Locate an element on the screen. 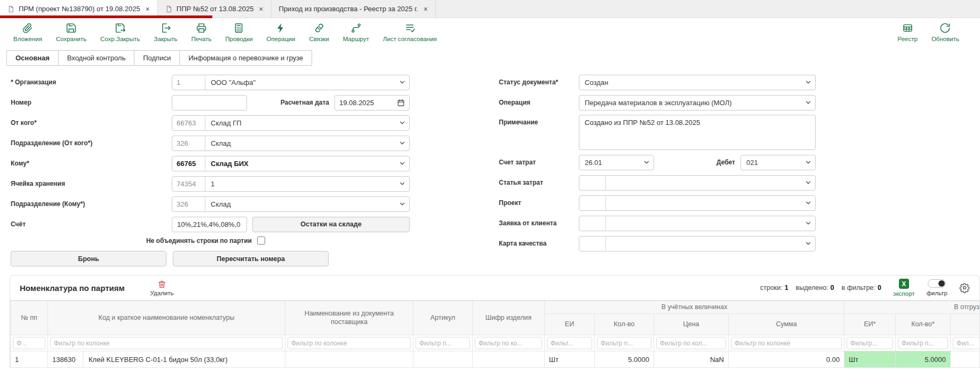  no-merge-label: Не объединять строки по партии is located at coordinates (131, 241).